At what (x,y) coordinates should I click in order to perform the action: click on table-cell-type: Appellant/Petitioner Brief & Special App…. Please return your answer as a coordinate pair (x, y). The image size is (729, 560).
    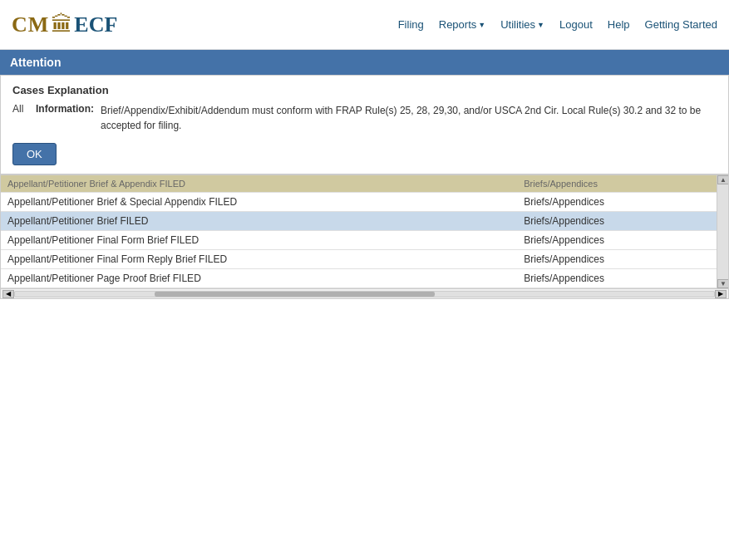
    Looking at the image, I should click on (259, 203).